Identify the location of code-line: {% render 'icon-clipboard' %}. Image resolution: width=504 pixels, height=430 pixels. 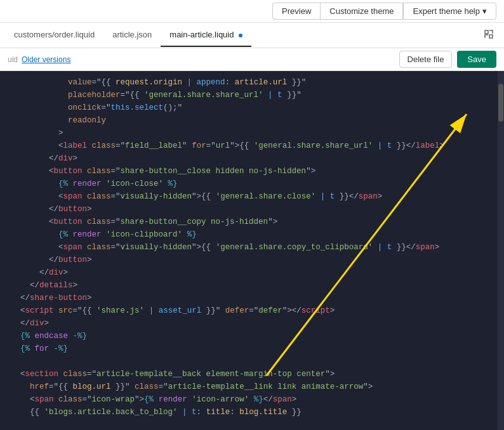
(249, 235).